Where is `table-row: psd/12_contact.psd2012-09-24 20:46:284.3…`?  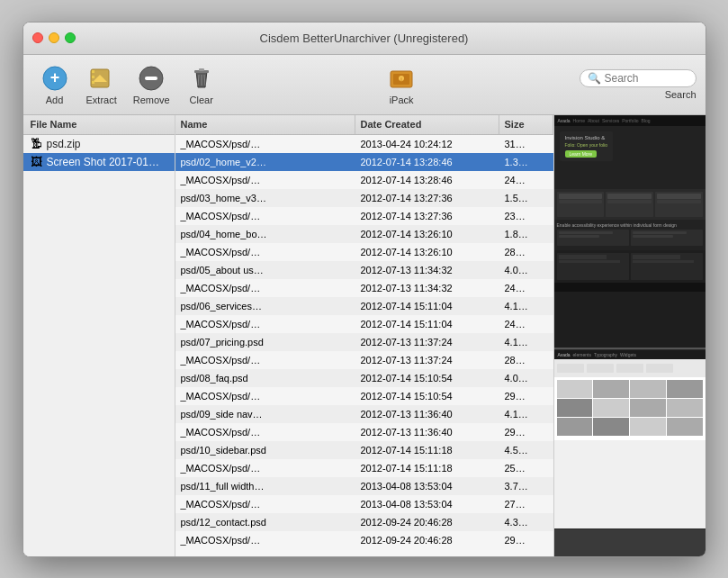 table-row: psd/12_contact.psd2012-09-24 20:46:284.3… is located at coordinates (364, 522).